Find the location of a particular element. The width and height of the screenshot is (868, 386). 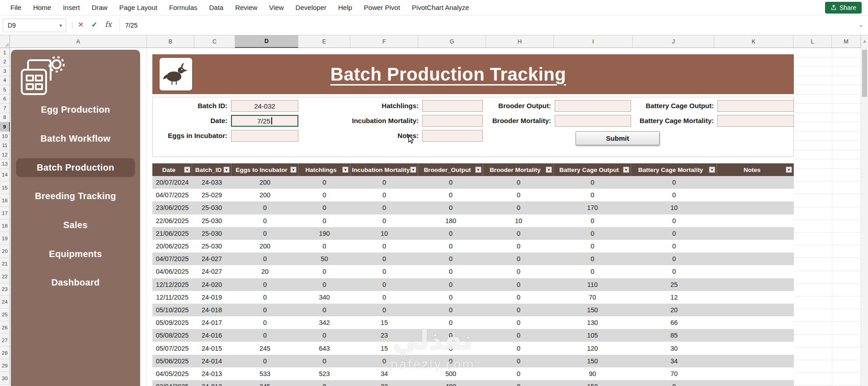

table-cell: 150 is located at coordinates (592, 361).